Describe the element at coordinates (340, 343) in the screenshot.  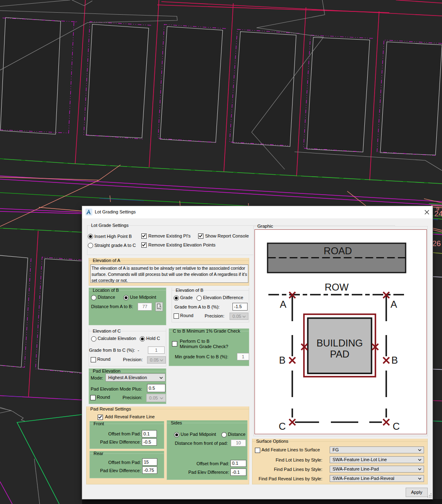
I see `svg-text: BUILDING` at that location.